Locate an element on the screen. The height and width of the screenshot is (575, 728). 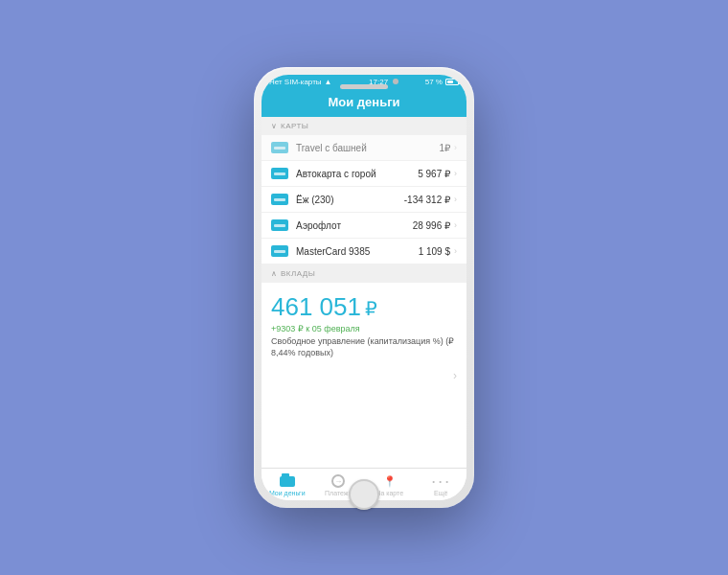
tab-my-money: Мои деньги is located at coordinates (287, 485).